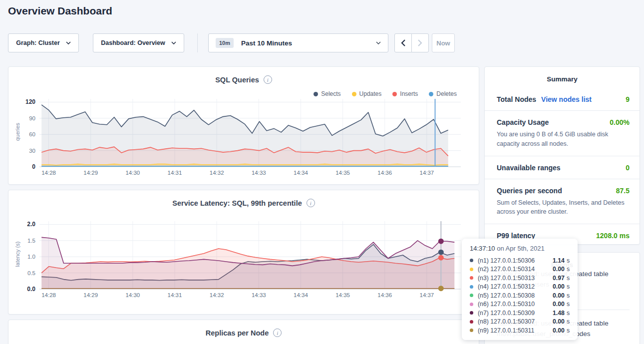  Describe the element at coordinates (521, 278) in the screenshot. I see `tooltip-node-row: (n3) 127.0.0.1:503130.97s` at that location.